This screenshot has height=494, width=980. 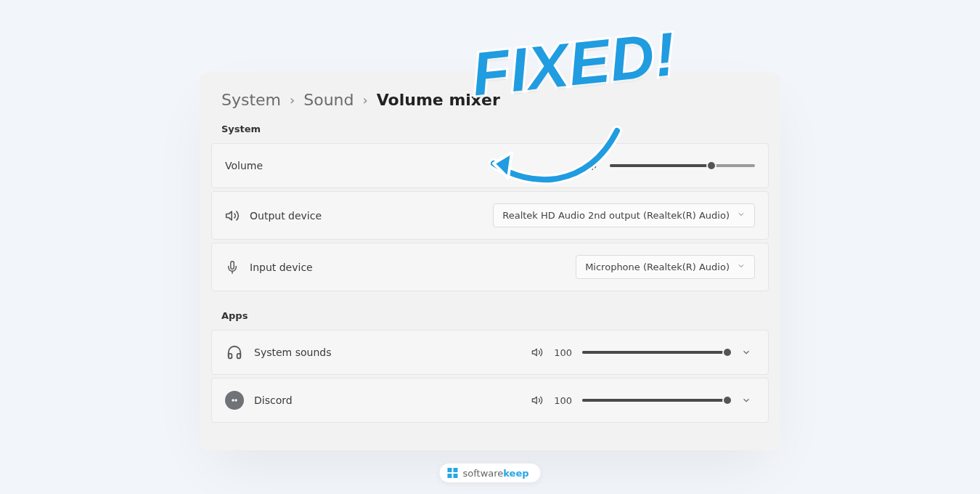 What do you see at coordinates (665, 267) in the screenshot?
I see `input-device-select: Microphone (Realtek(R) Audio)` at bounding box center [665, 267].